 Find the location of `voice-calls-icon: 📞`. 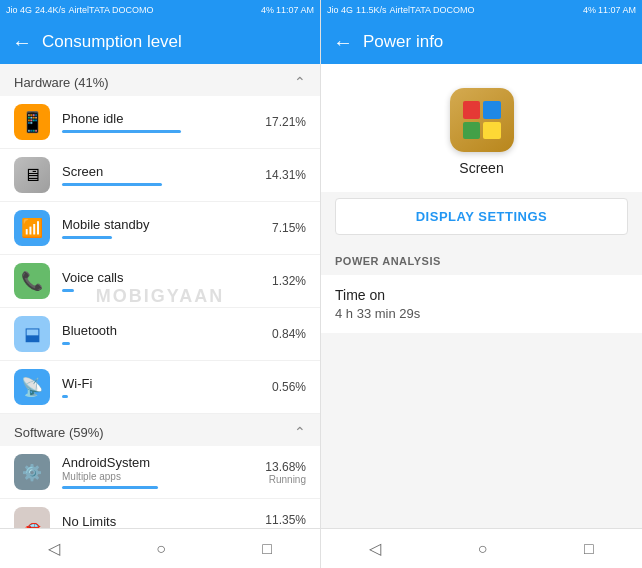

voice-calls-icon: 📞 is located at coordinates (32, 281).